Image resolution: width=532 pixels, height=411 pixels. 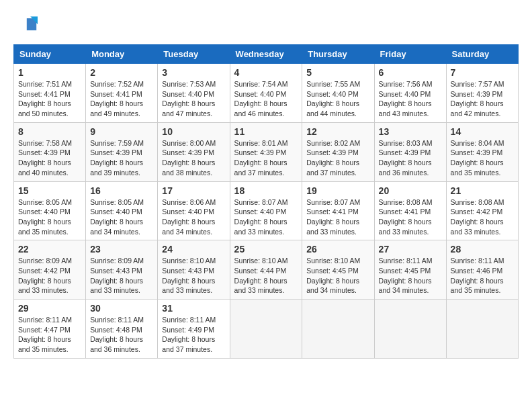 What do you see at coordinates (478, 84) in the screenshot?
I see `sunrise-text: Sunrise: 7:57 AM` at bounding box center [478, 84].